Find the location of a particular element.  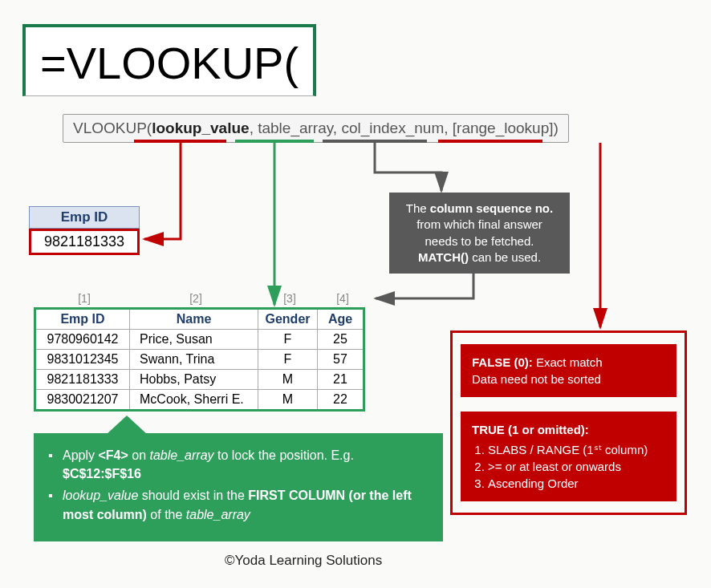

empid-header: Emp ID is located at coordinates (84, 217).